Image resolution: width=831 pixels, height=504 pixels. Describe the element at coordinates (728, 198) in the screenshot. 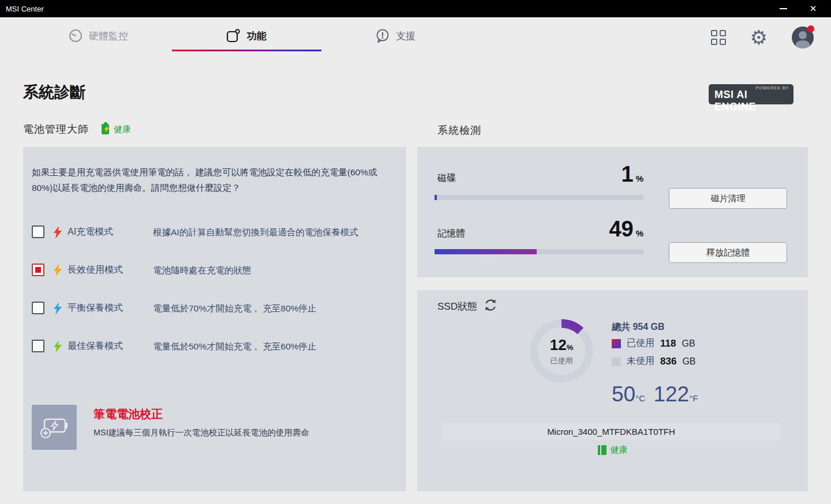

I see `disk-cleanup-button: 磁片清理` at that location.